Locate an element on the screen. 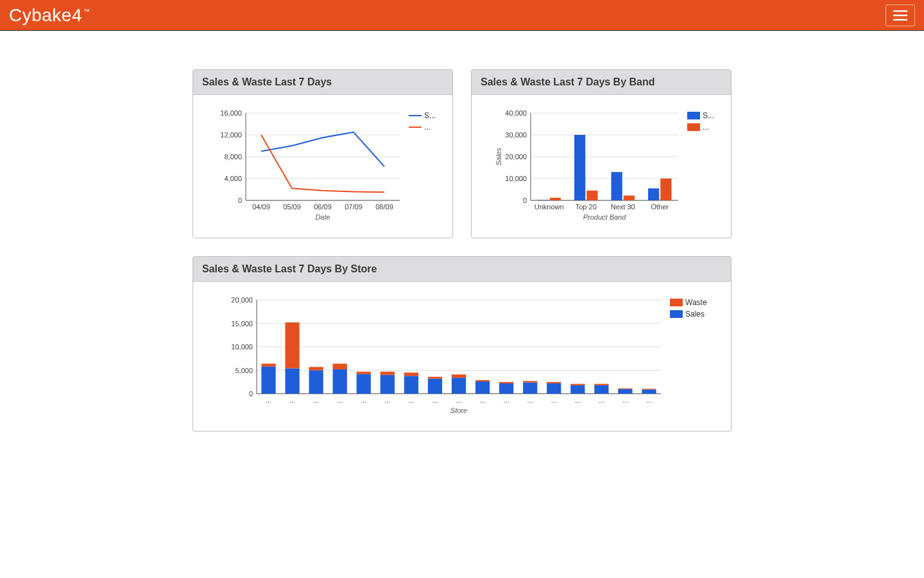 This screenshot has height=578, width=924. svg-text: Date is located at coordinates (322, 217).